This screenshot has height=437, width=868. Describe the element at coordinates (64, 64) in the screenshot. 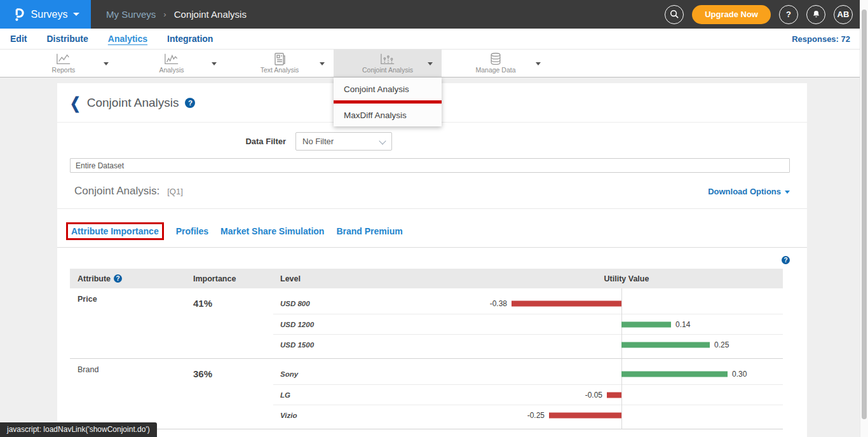

I see `toolbar-module-reports: Reports` at that location.